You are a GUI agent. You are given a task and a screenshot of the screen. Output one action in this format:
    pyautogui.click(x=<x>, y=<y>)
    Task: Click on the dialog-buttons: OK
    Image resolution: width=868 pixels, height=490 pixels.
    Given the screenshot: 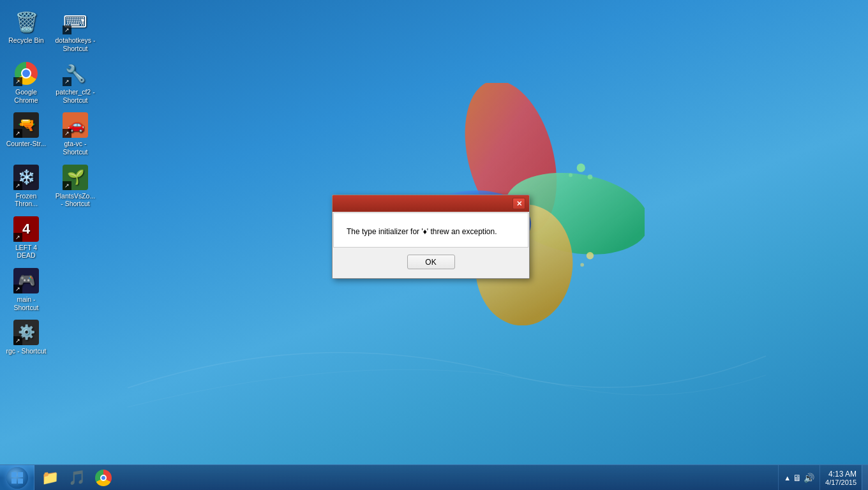 What is the action you would take?
    pyautogui.click(x=431, y=263)
    